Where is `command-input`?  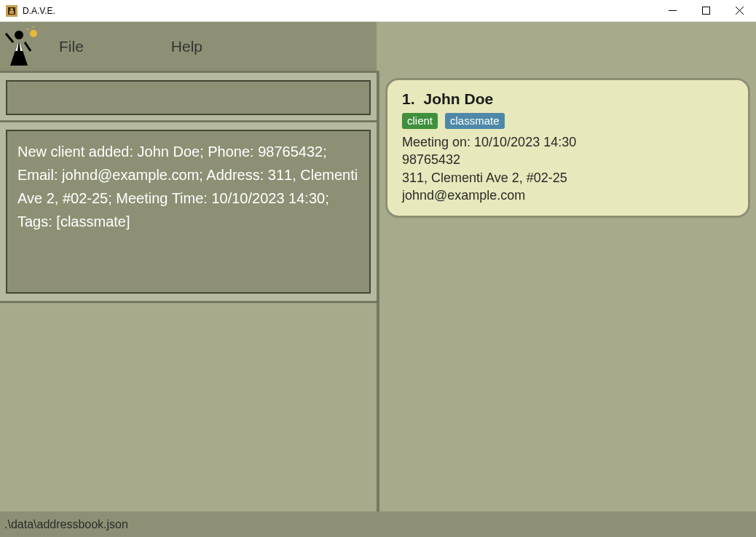
command-input is located at coordinates (188, 98).